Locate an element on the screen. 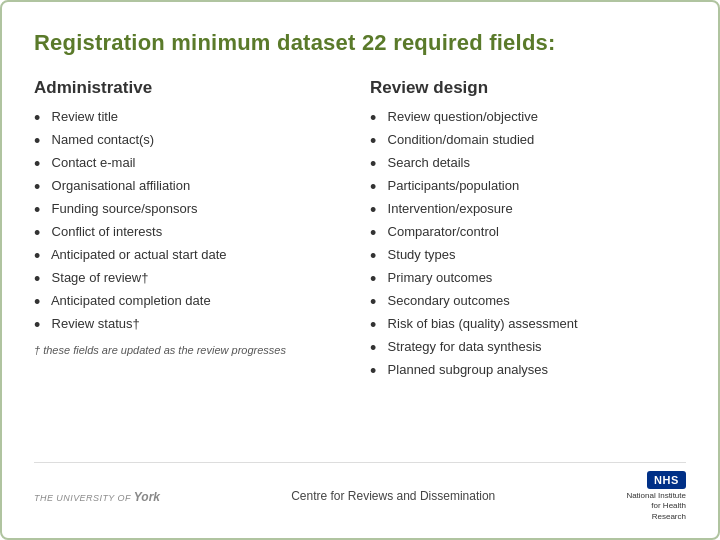 The image size is (720, 540). list-item-text: Funding source/sponsors is located at coordinates (123, 209).